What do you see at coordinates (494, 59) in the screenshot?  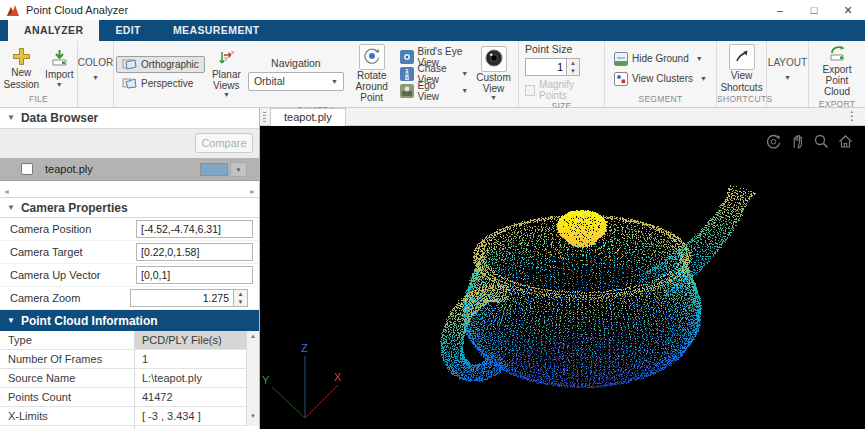 I see `custom-view-icon` at bounding box center [494, 59].